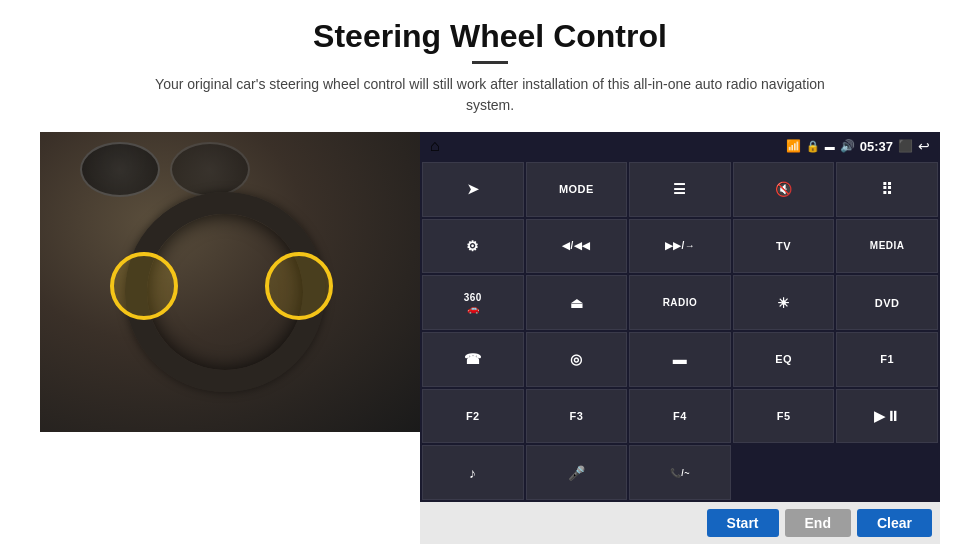 The width and height of the screenshot is (980, 544). I want to click on home-icon: ⌂, so click(435, 146).